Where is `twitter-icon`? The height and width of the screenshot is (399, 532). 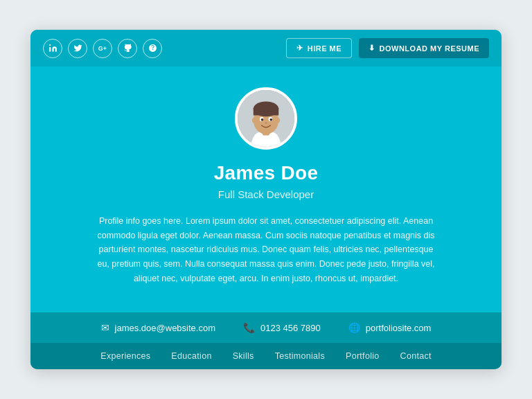 twitter-icon is located at coordinates (78, 48).